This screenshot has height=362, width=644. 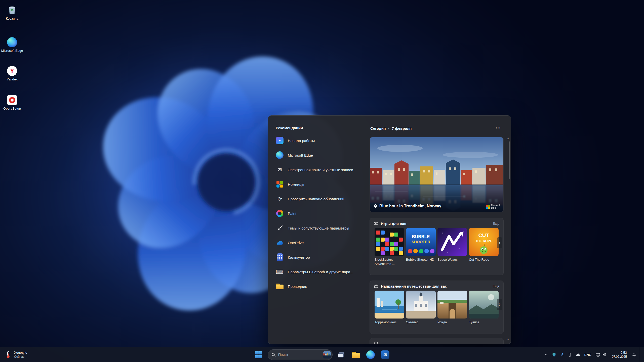 I want to click on recommendation-snipping-tool: ✂ Ножницы, so click(x=319, y=184).